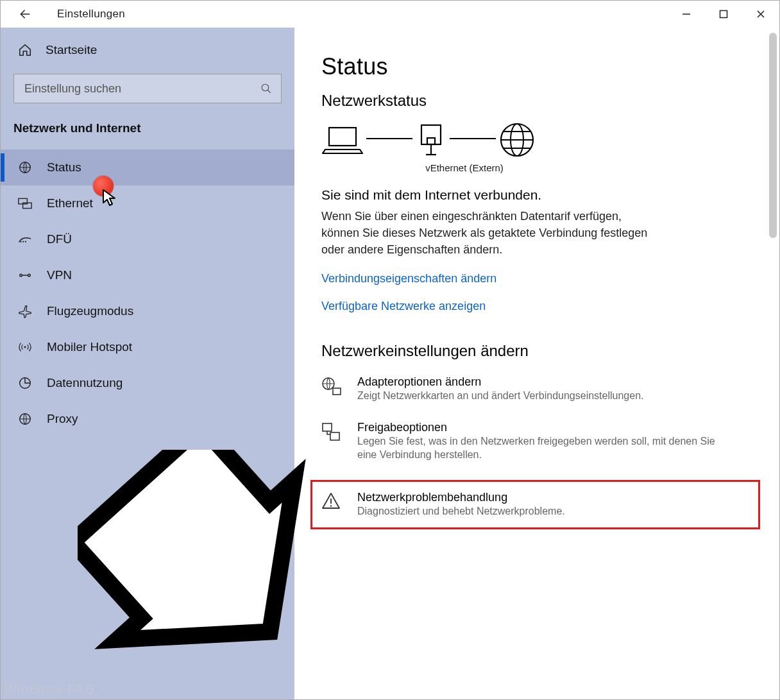 The width and height of the screenshot is (780, 700). Describe the element at coordinates (539, 441) in the screenshot. I see `option-sharing: Freigabeoptionen Legen Sie fest, was in …` at that location.